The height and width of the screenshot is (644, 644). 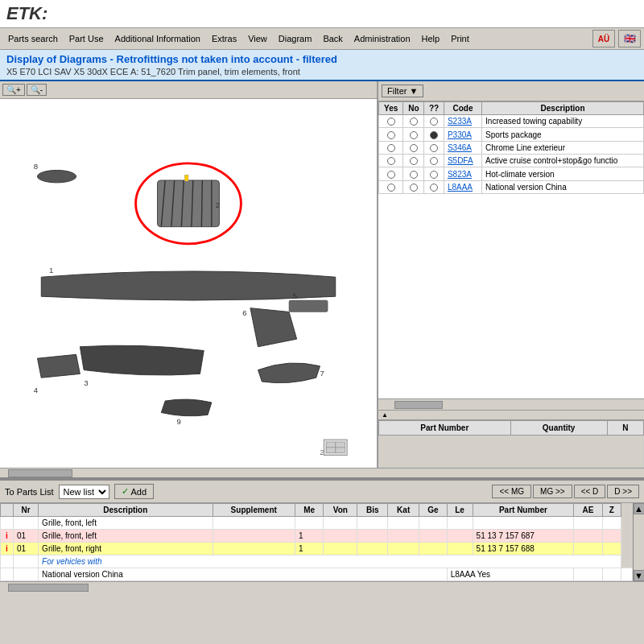 What do you see at coordinates (322, 473) in the screenshot?
I see `main-h-scroll` at bounding box center [322, 473].